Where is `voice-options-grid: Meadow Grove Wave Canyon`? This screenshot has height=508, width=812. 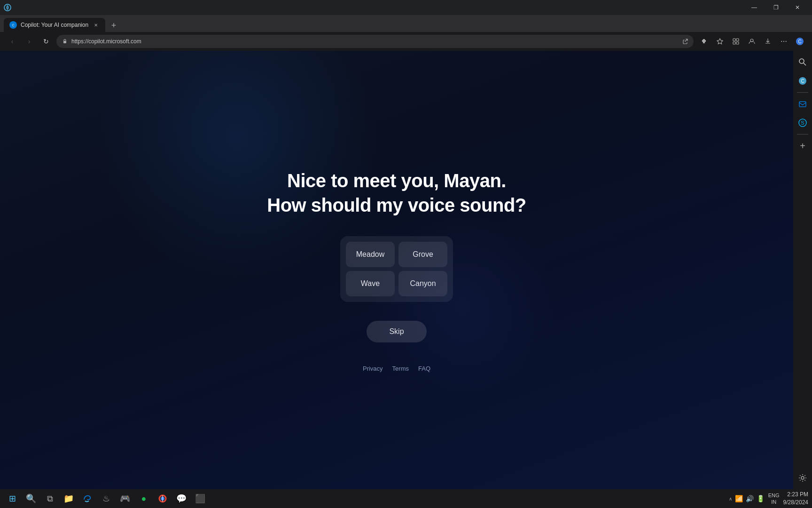 voice-options-grid: Meadow Grove Wave Canyon is located at coordinates (397, 269).